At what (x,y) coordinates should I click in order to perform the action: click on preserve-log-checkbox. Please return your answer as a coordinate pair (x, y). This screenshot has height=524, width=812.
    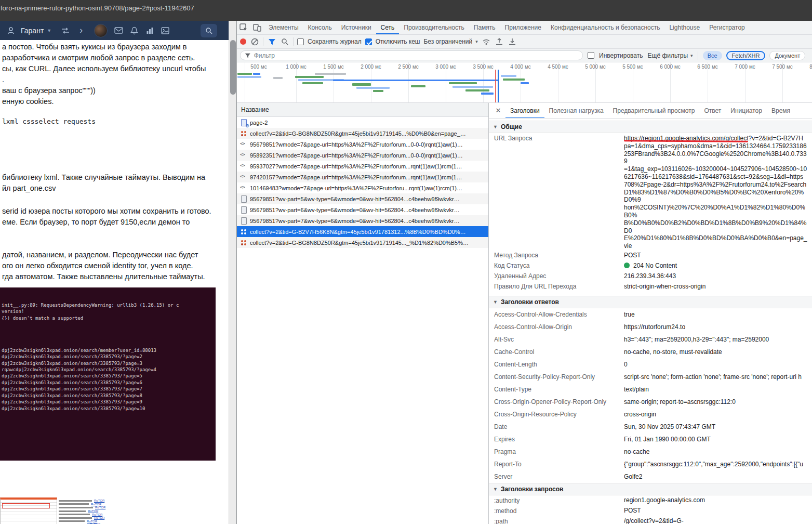
    Looking at the image, I should click on (300, 42).